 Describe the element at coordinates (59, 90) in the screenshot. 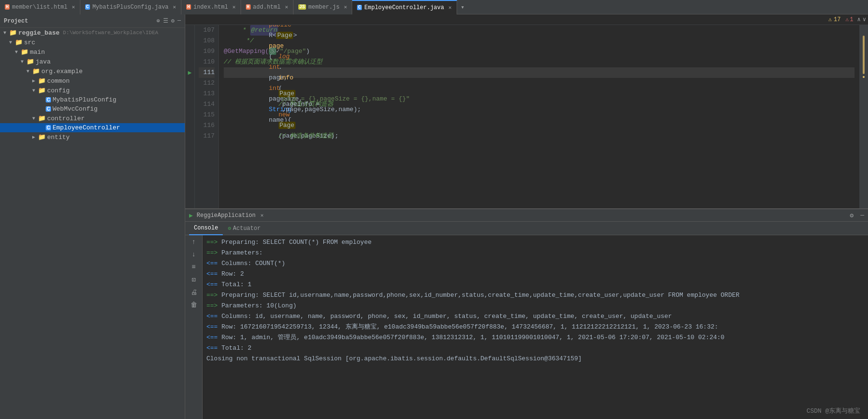

I see `tree-label: config` at that location.